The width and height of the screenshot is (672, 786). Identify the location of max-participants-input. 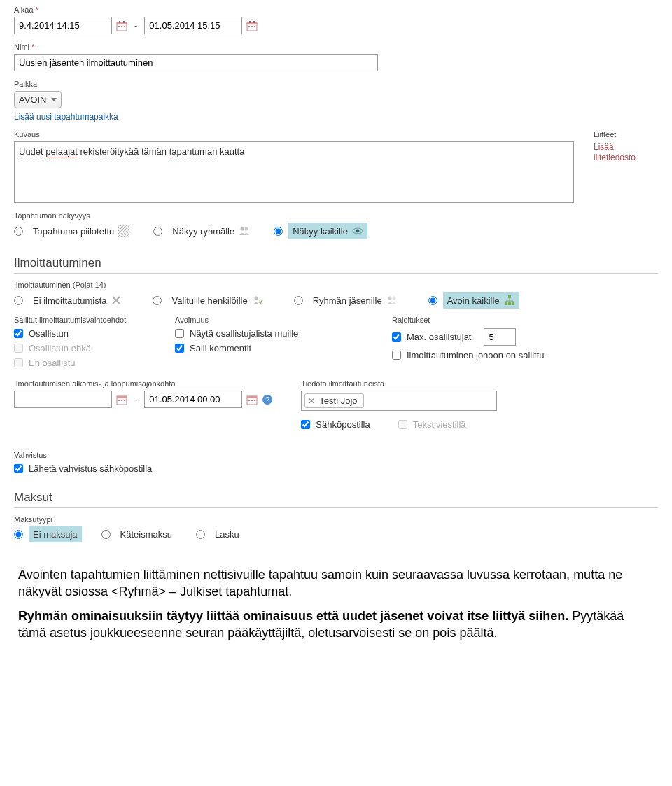
(500, 337).